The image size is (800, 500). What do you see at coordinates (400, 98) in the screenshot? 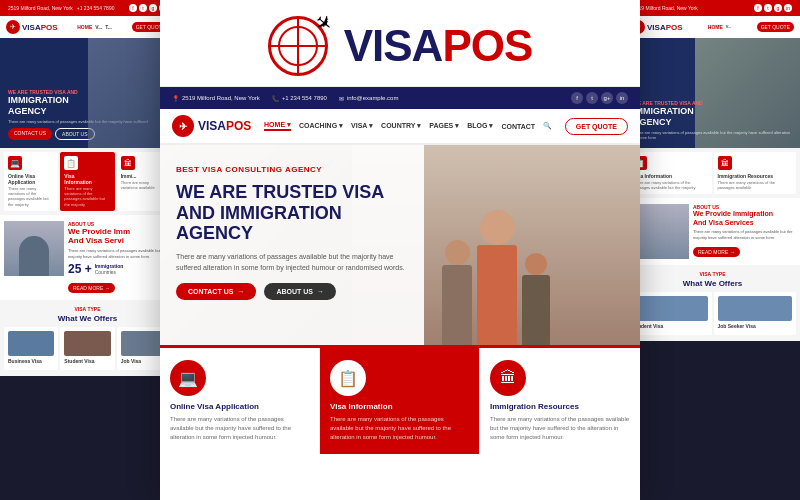
I see `center-info-bar: 📍 2519 Milford Road, New York 📞 +1 234 5…` at bounding box center [400, 98].